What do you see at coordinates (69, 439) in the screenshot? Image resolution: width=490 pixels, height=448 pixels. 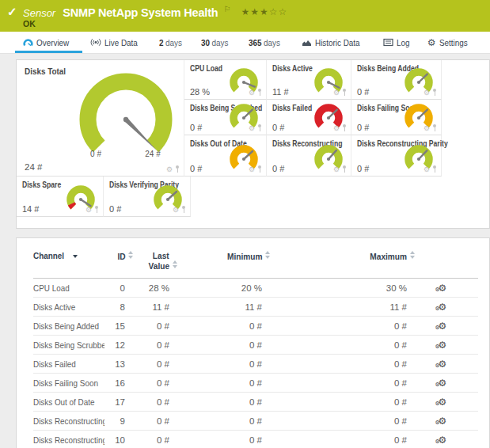 I see `channel-name-cell: Disks Reconstructing P...` at bounding box center [69, 439].